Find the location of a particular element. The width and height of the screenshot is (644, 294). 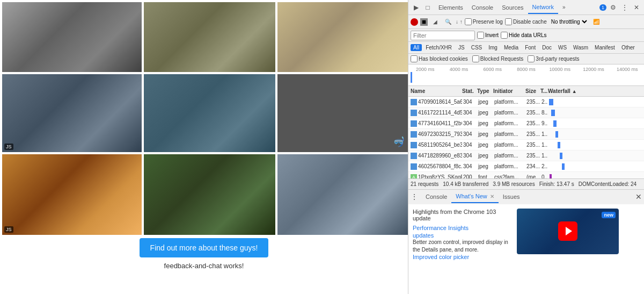

table-row: 47099018614_5a6... 304 jpeg platform... … is located at coordinates (526, 102).